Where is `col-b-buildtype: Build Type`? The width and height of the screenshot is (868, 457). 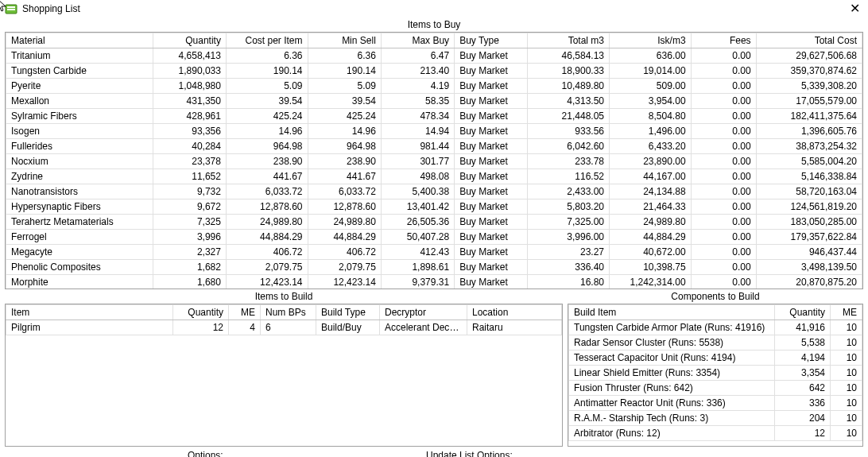 col-b-buildtype: Build Type is located at coordinates (348, 313).